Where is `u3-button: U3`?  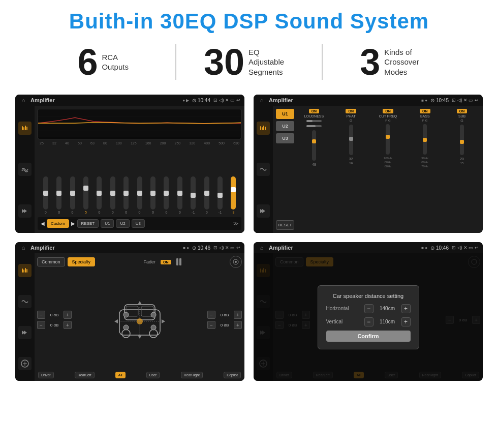 u3-button: U3 is located at coordinates (285, 138).